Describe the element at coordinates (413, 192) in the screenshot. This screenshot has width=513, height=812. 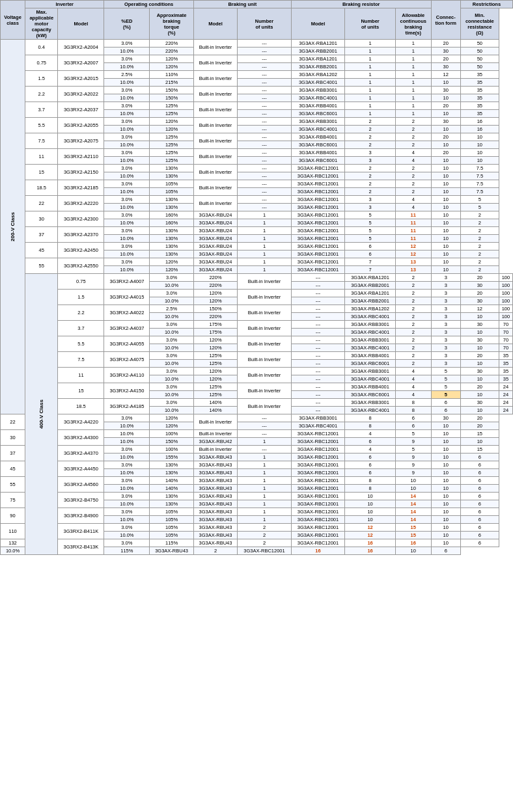
I see `connection-form-cell: 2` at that location.